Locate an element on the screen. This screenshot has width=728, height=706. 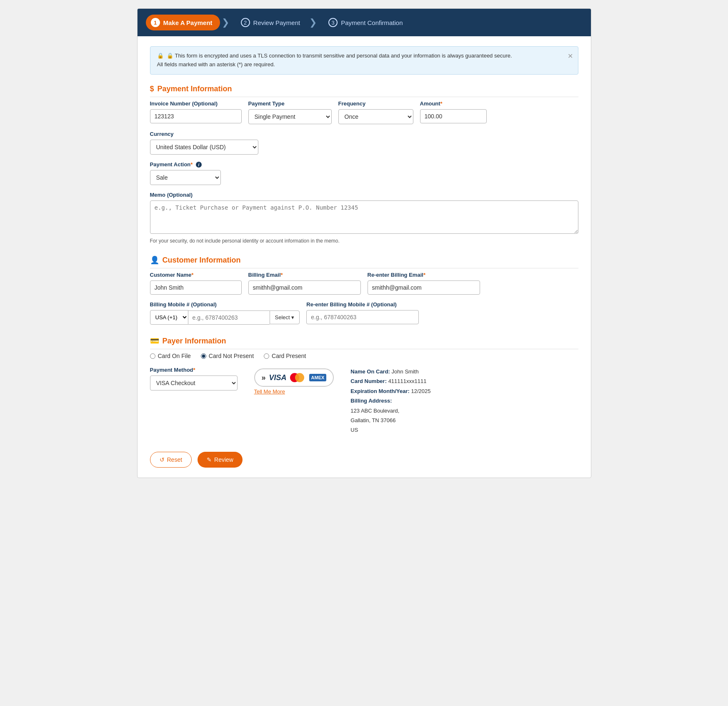
payer-information-section: 💳 Payer Information Card On File Card No… is located at coordinates (364, 386).